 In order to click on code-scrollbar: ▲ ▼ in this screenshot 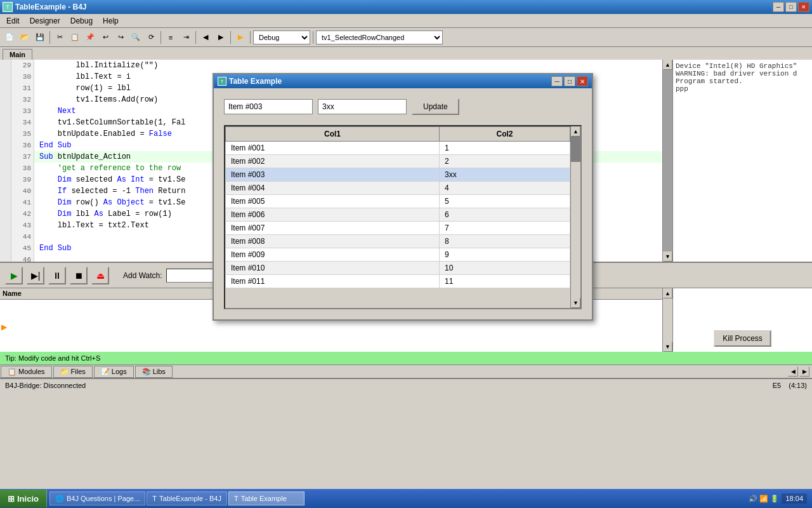, I will do `click(667, 161)`.